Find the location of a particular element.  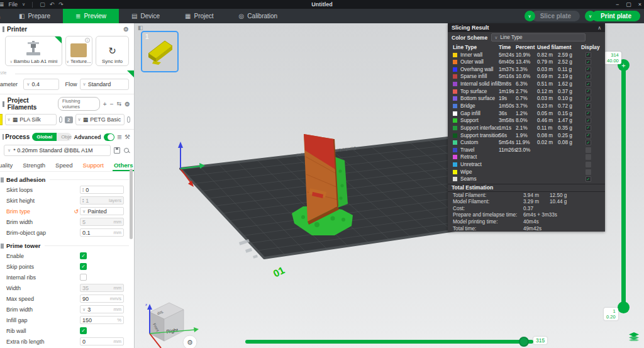

printer-card: ∨ Bambu Lab A1 mini is located at coordinates (34, 51).